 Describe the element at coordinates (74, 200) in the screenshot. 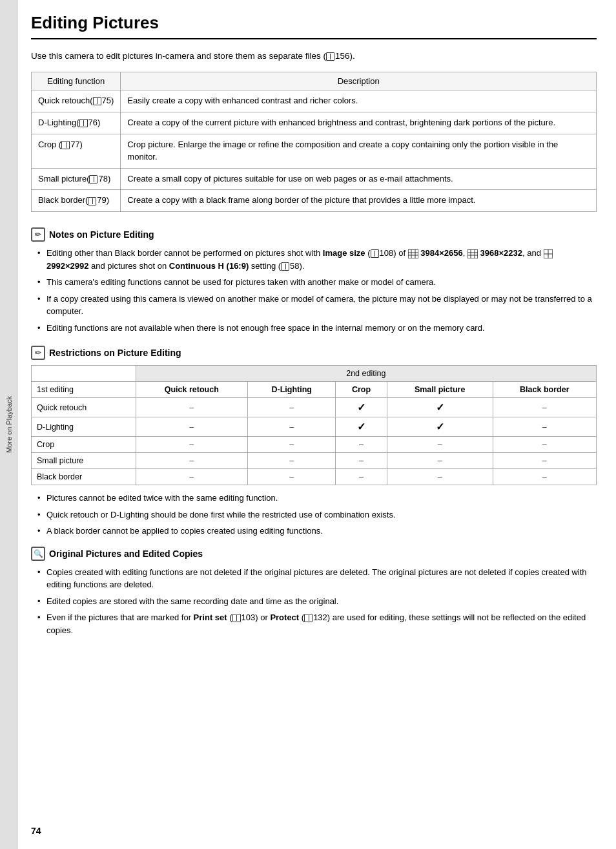

I see `function-name: Black border(79)` at that location.